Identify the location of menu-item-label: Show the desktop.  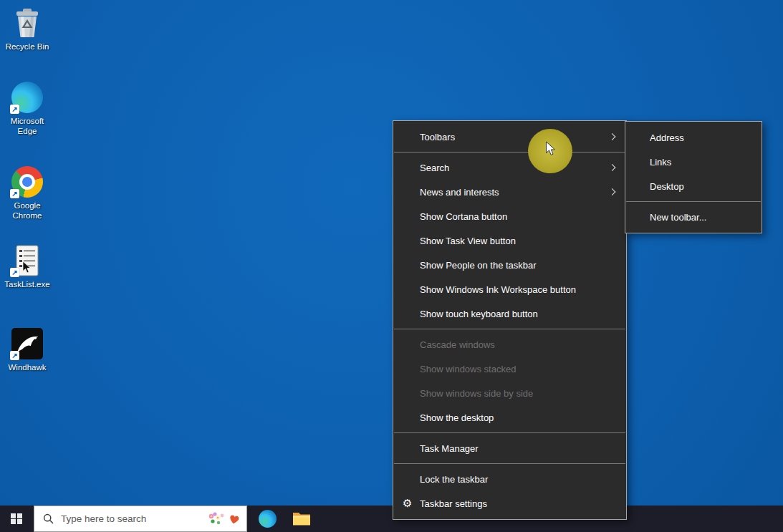
(457, 418).